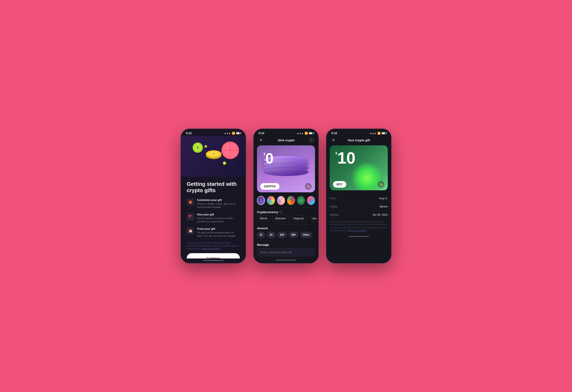 This screenshot has height=392, width=572. I want to click on chip-dogecoin: Dogecoin, so click(299, 218).